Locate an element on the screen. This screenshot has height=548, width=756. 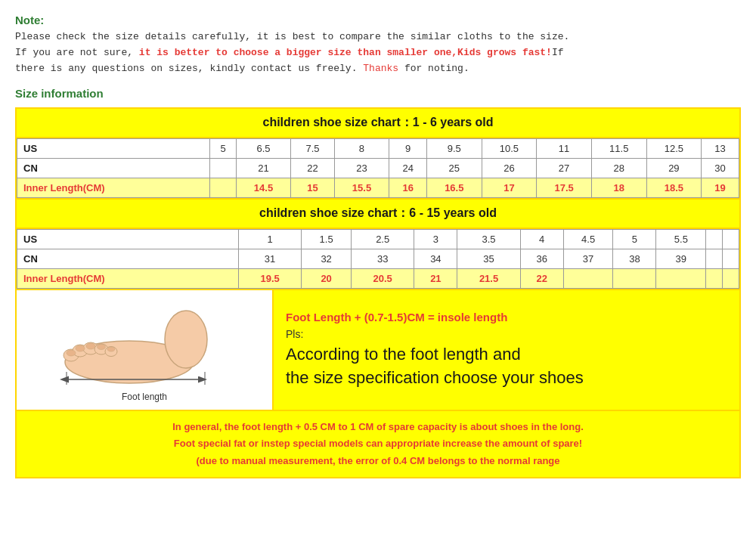
table-cell: 6.5 is located at coordinates (263, 149).